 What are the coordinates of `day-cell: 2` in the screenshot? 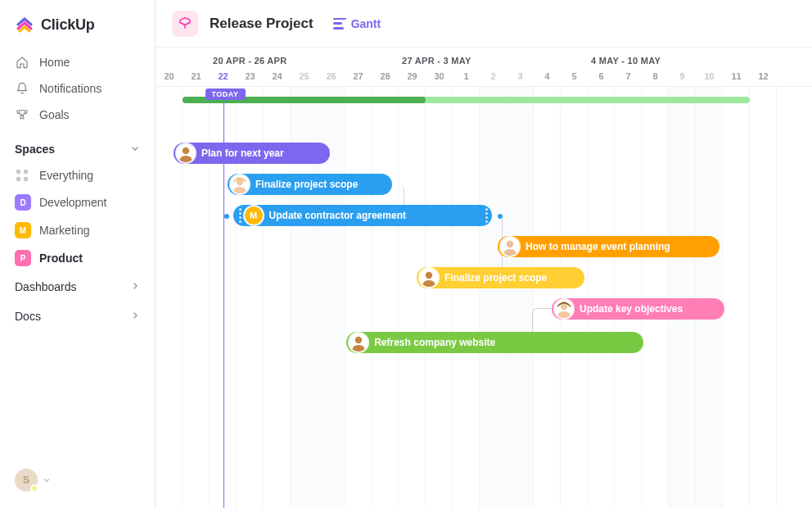 It's located at (493, 75).